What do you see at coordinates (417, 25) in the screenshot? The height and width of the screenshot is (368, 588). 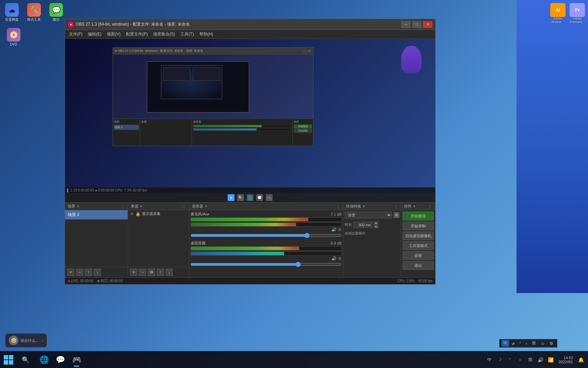 I see `maximize-button: □` at bounding box center [417, 25].